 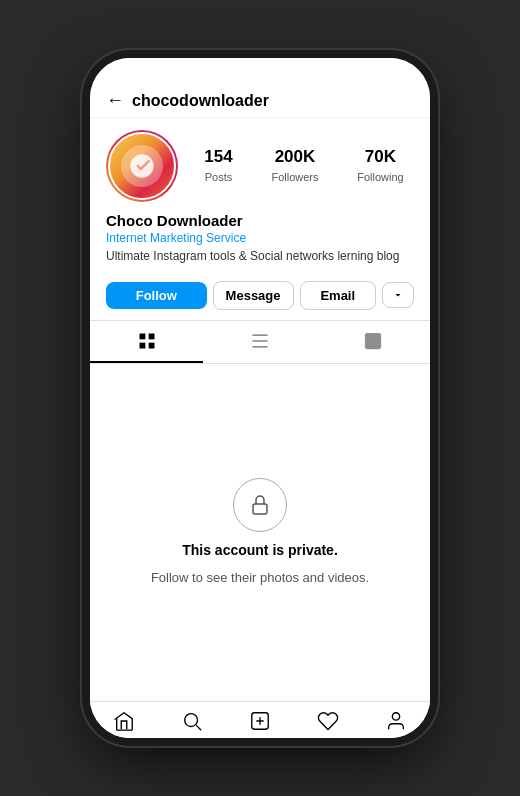 I want to click on following-count: 70K, so click(x=380, y=157).